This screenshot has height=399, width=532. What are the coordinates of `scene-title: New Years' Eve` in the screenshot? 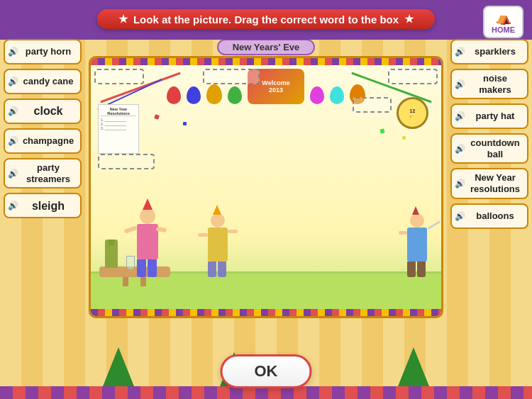 It's located at (267, 47).